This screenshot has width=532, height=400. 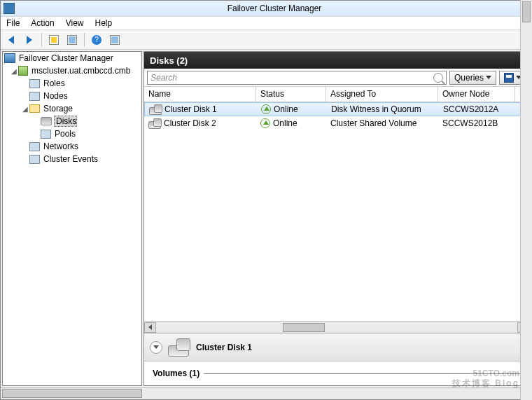 I want to click on sheet-icon, so click(x=72, y=40).